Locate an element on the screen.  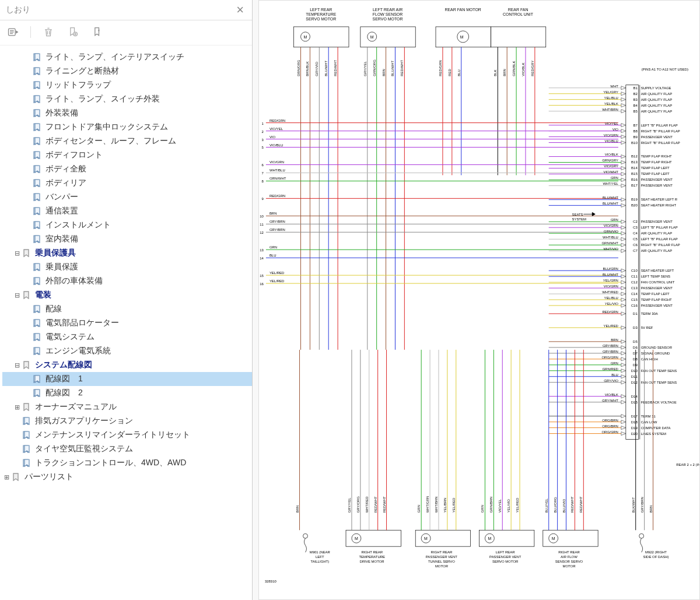
tree-item: メンテナンスリマインダーライトリセット is located at coordinates (127, 435).